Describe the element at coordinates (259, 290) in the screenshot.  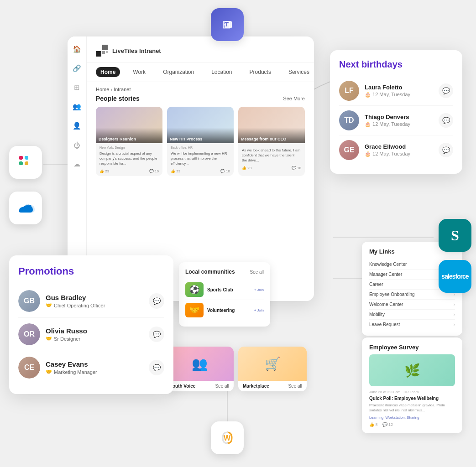
I see `join-sports-button: + Join` at that location.